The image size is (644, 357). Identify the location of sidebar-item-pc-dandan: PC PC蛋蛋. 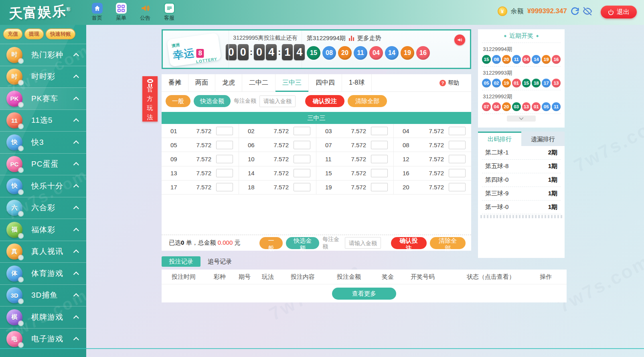
(43, 164).